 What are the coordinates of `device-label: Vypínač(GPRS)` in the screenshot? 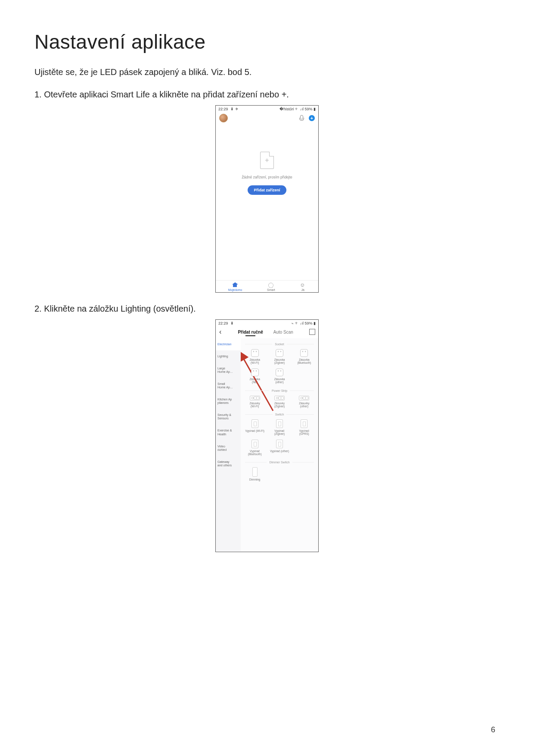 It's located at (304, 432).